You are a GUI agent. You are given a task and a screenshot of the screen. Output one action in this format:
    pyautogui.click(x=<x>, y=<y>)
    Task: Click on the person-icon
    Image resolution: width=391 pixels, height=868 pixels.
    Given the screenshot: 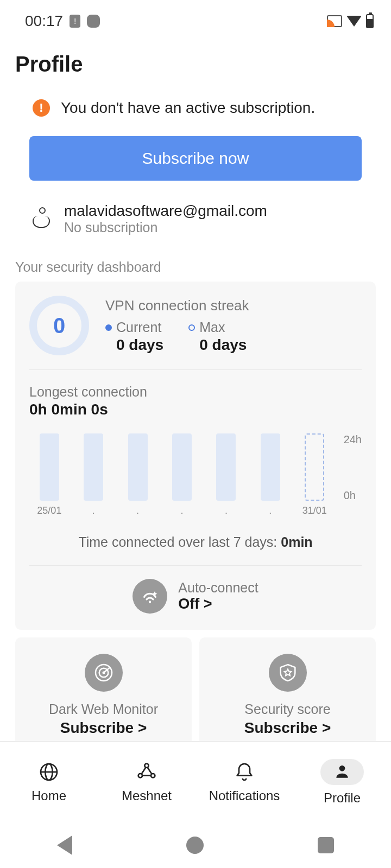 What is the action you would take?
    pyautogui.click(x=342, y=772)
    